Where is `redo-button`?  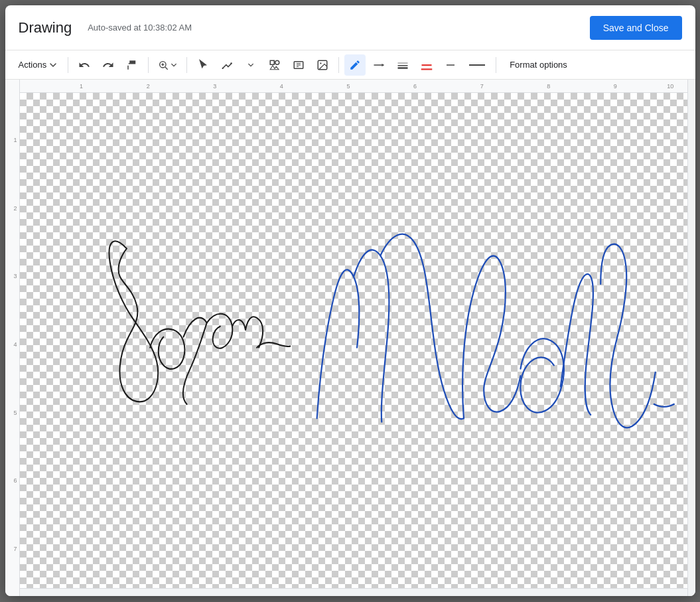
redo-button is located at coordinates (108, 65).